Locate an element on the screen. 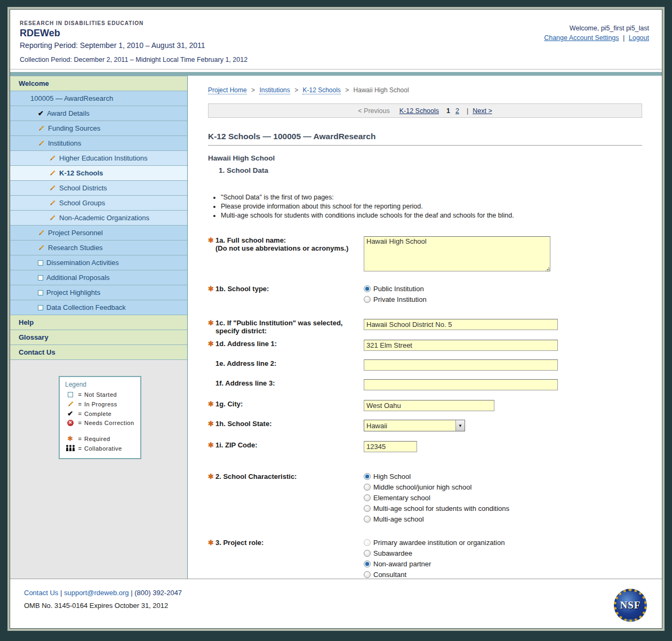 The width and height of the screenshot is (672, 641). sidebar-item-school-districts: School Districts is located at coordinates (99, 188).